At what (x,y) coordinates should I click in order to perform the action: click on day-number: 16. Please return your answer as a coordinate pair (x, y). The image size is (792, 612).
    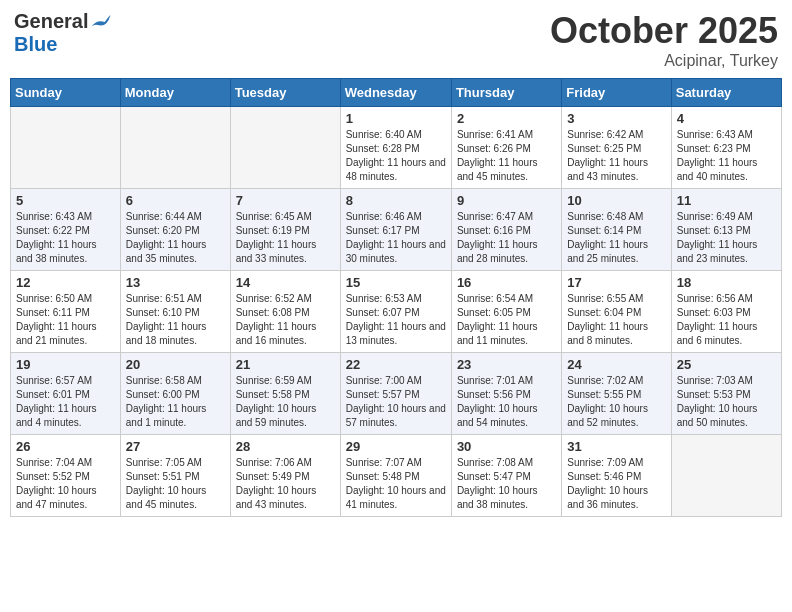
    Looking at the image, I should click on (506, 282).